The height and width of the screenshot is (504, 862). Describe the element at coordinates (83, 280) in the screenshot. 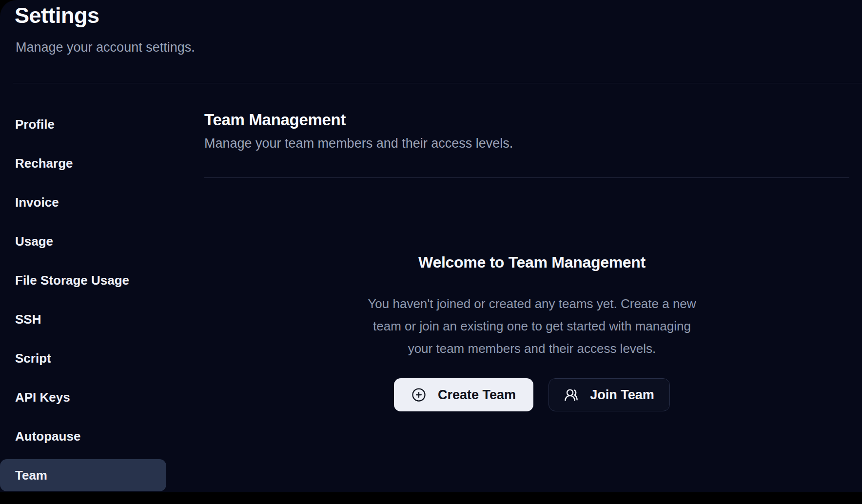

I see `sidebar-item-file-storage-usage: File Storage Usage` at that location.